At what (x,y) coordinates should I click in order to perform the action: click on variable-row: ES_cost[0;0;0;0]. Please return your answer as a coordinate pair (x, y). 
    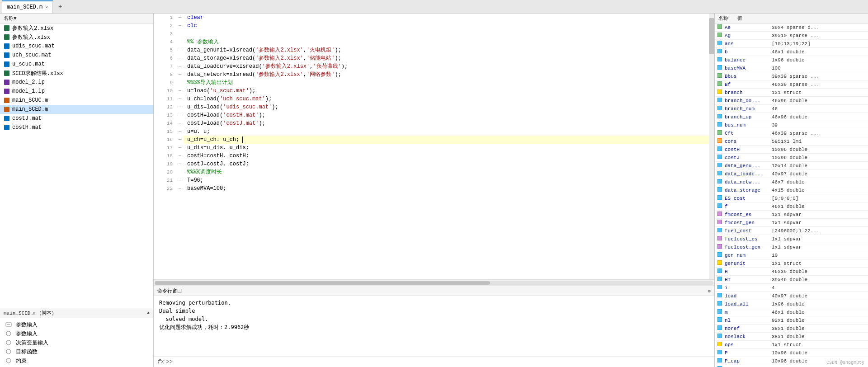
    Looking at the image, I should click on (791, 198).